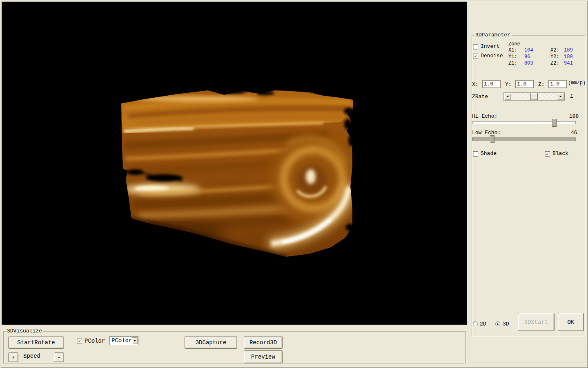  What do you see at coordinates (475, 47) in the screenshot?
I see `invert-checkbox` at bounding box center [475, 47].